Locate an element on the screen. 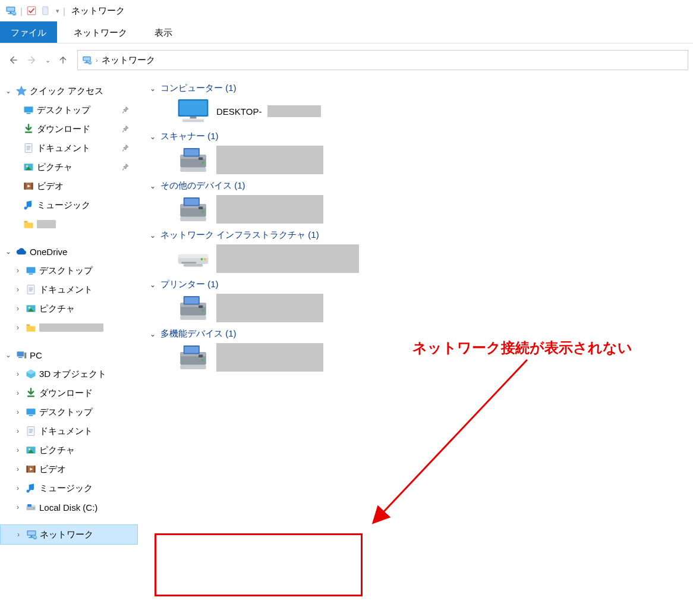 The height and width of the screenshot is (616, 693). breadcrumb-location: ネットワーク is located at coordinates (128, 61).